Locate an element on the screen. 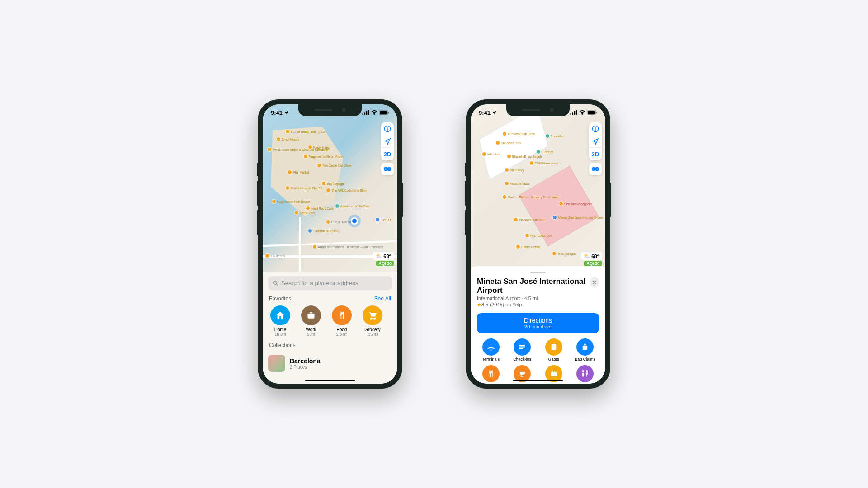 This screenshot has height=488, width=868. map-view: Bubba Gump Shrimp Co Chart House #wiss L… is located at coordinates (330, 188).